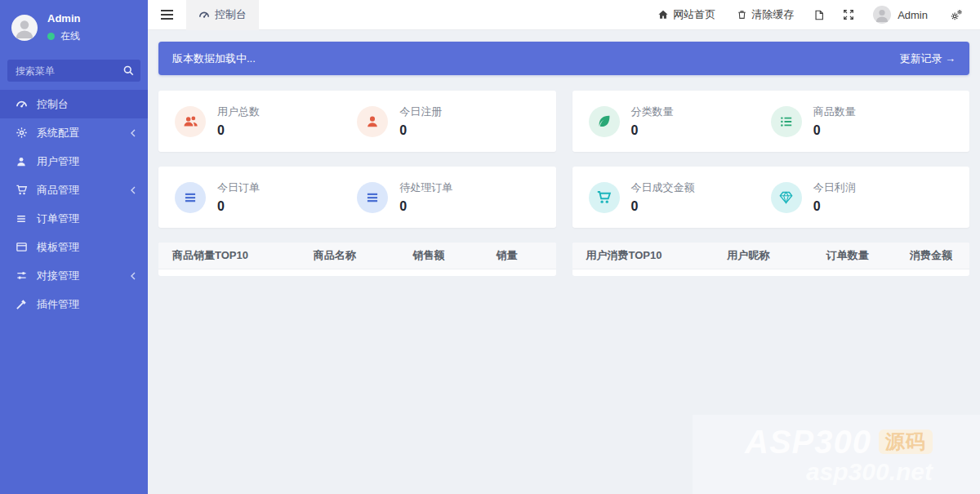  What do you see at coordinates (773, 15) in the screenshot?
I see `clear-cache-label: 清除缓存` at bounding box center [773, 15].